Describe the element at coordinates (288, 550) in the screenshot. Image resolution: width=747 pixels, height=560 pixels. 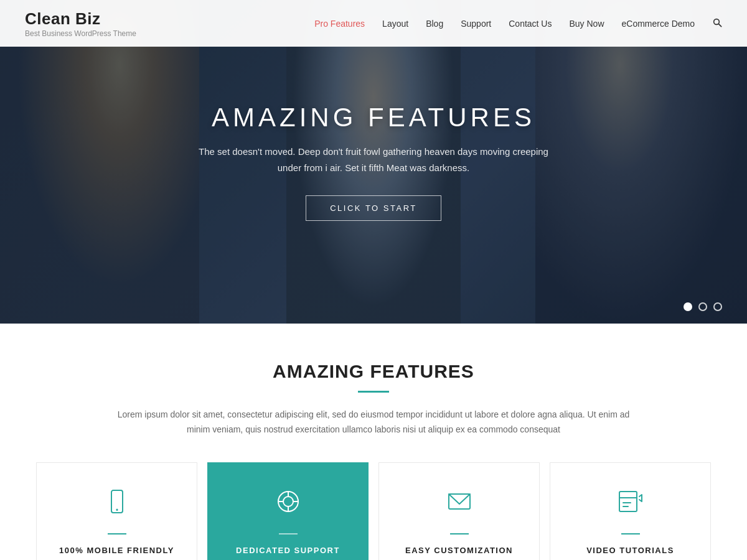
I see `card-title-support: DEDICATED SUPPORT` at that location.